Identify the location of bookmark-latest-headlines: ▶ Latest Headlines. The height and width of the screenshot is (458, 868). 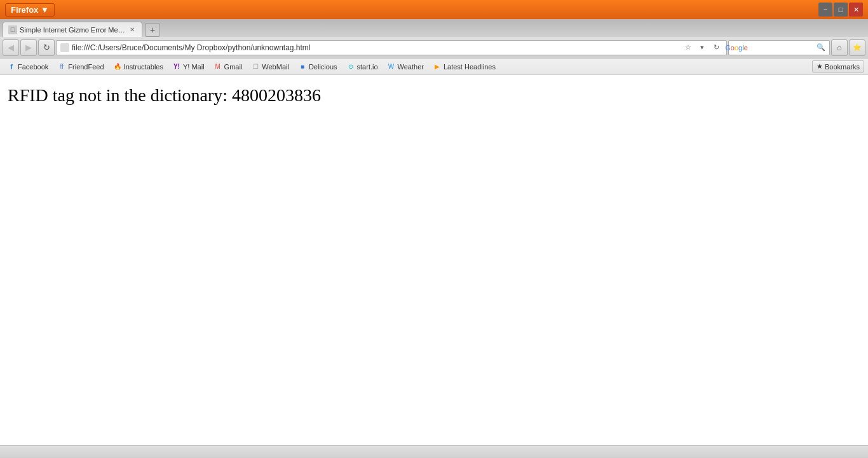
(464, 67).